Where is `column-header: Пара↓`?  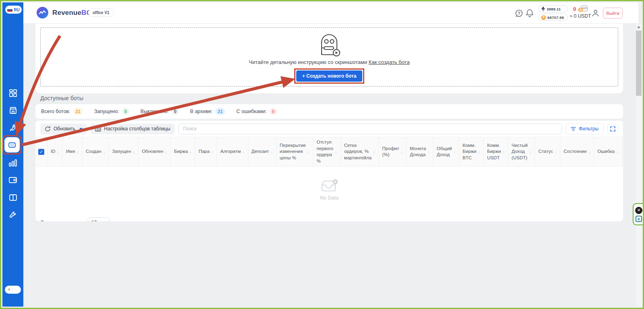
column-header: Пара↓ is located at coordinates (206, 152).